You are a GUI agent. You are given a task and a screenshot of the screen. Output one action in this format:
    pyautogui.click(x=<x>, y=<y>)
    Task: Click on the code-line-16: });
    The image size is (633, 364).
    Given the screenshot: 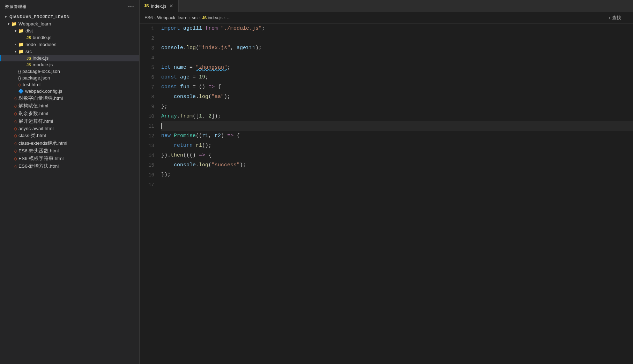 What is the action you would take?
    pyautogui.click(x=397, y=175)
    